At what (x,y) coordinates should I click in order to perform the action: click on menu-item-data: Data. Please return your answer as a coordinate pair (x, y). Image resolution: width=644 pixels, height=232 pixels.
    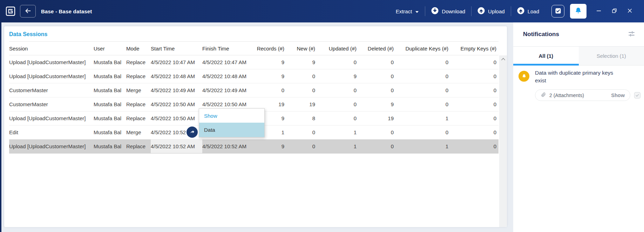
    Looking at the image, I should click on (232, 130).